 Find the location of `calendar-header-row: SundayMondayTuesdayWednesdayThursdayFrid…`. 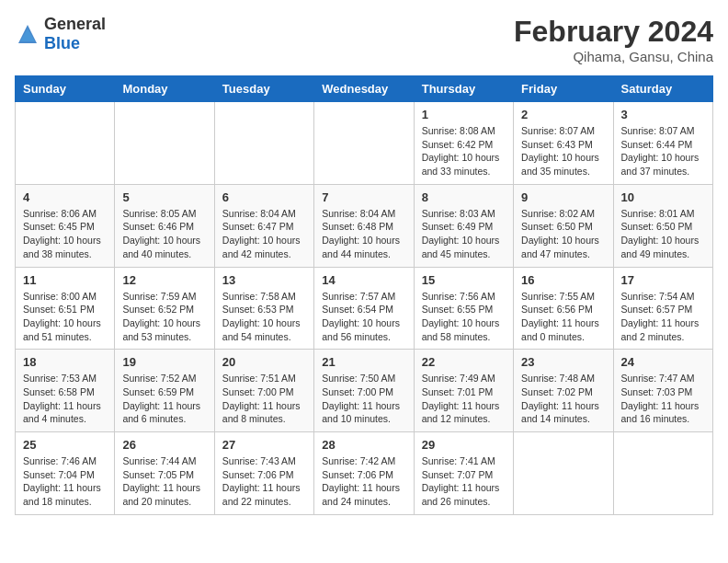

calendar-header-row: SundayMondayTuesdayWednesdayThursdayFrid… is located at coordinates (364, 89).